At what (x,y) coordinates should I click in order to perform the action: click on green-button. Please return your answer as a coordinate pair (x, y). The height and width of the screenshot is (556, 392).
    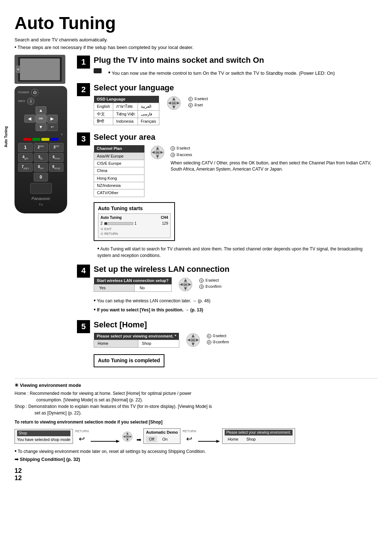
    Looking at the image, I should click on (36, 139).